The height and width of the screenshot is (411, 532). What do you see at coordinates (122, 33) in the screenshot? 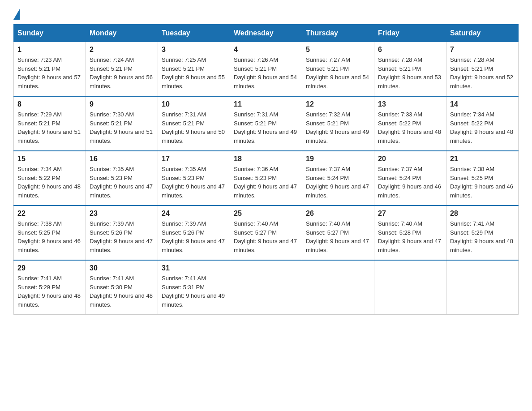
I see `day-header-monday: Monday` at bounding box center [122, 33].